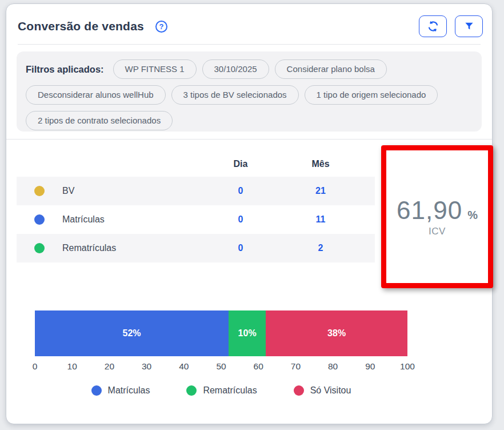 This screenshot has width=504, height=430. What do you see at coordinates (433, 26) in the screenshot?
I see `refresh-button` at bounding box center [433, 26].